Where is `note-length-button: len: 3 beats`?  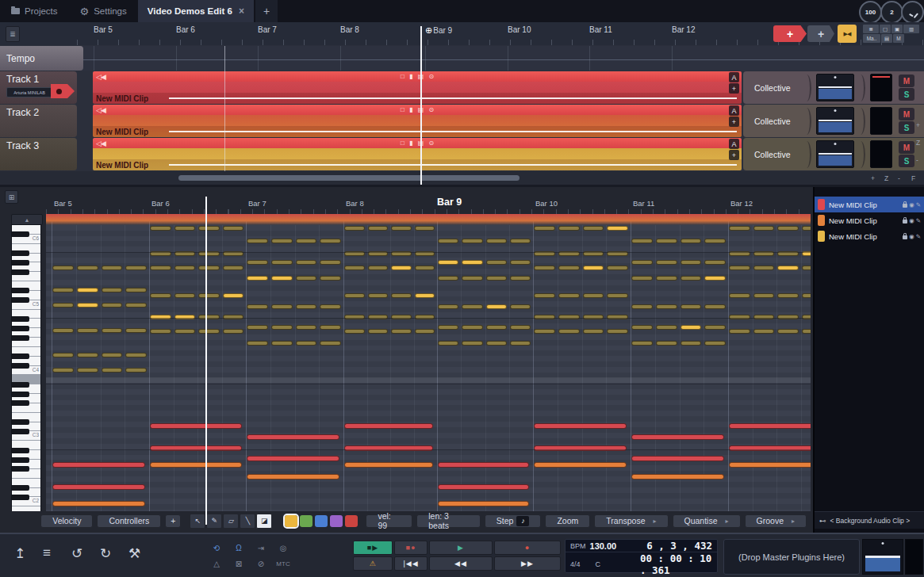
note-length-button: len: 3 beats is located at coordinates (449, 522).